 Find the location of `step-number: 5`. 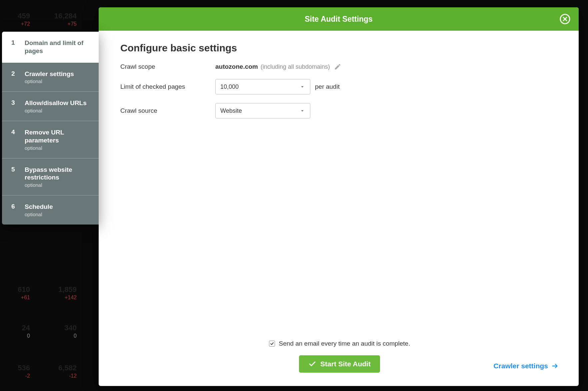

step-number: 5 is located at coordinates (14, 177).